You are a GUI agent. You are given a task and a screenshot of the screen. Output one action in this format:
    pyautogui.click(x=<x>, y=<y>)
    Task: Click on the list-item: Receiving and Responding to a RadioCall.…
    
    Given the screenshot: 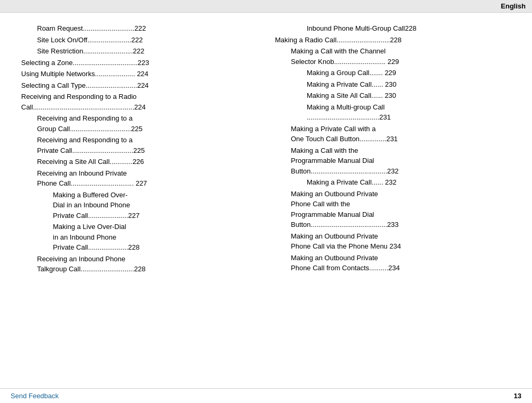 What is the action you would take?
    pyautogui.click(x=137, y=102)
    